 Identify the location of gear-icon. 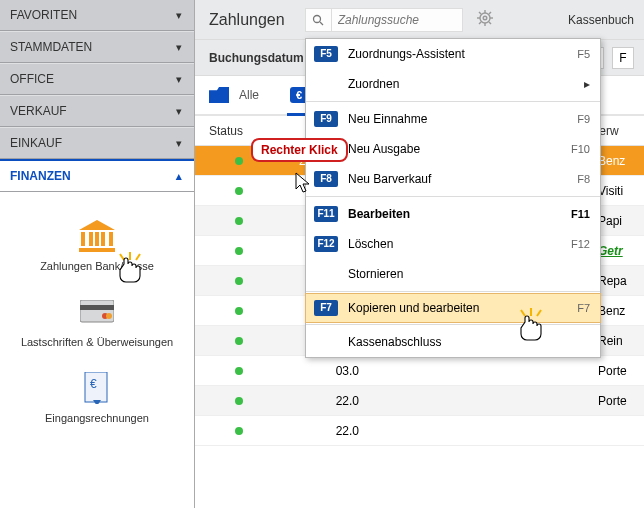
(485, 20).